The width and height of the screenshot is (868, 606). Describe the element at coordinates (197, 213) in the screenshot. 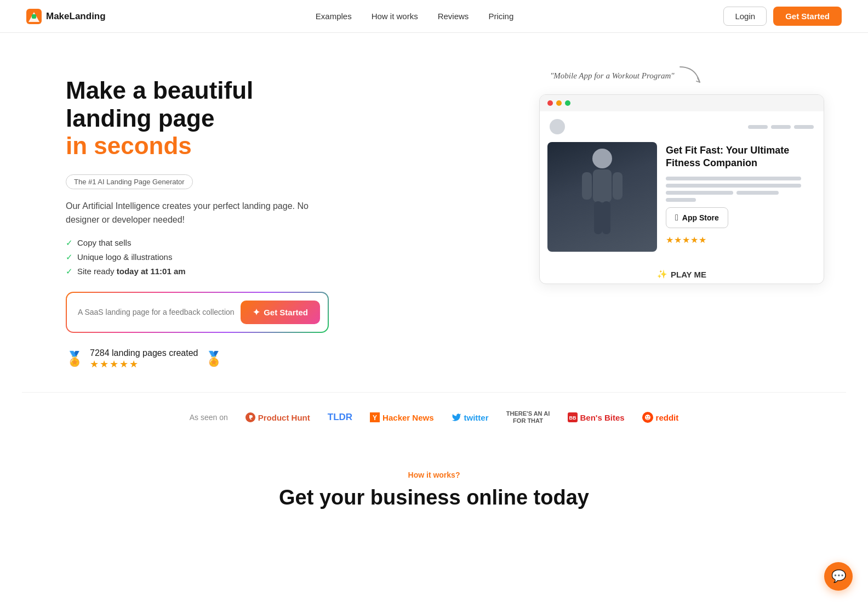

I see `hero-description: Our Artificial Intelligence creates your…` at that location.